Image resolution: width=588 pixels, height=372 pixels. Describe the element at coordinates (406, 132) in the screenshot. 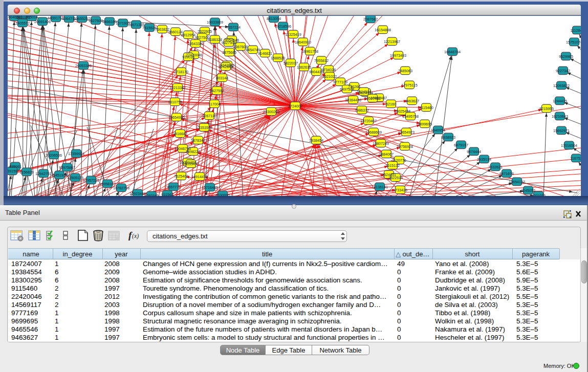

I see `svg-text: 19654923` at that location.